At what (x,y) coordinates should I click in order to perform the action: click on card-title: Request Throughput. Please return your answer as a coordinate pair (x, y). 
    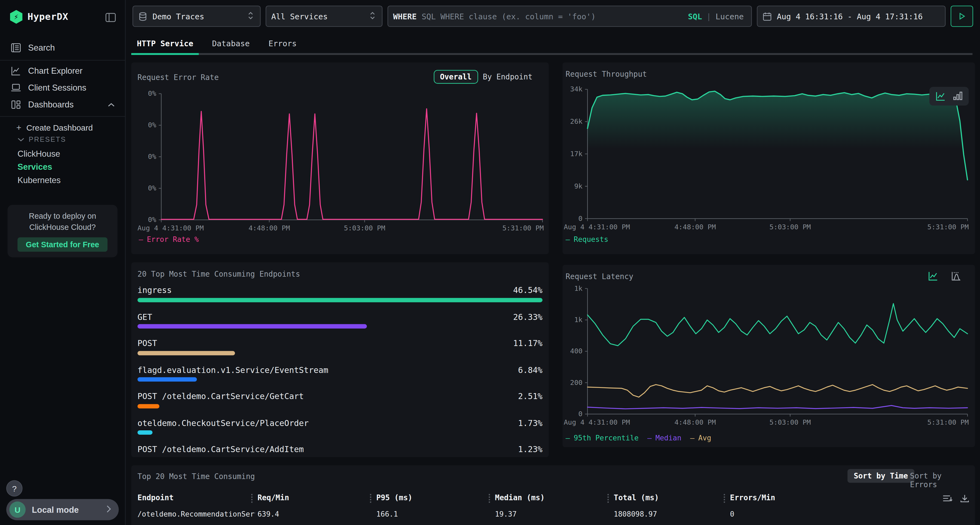
    Looking at the image, I should click on (606, 75).